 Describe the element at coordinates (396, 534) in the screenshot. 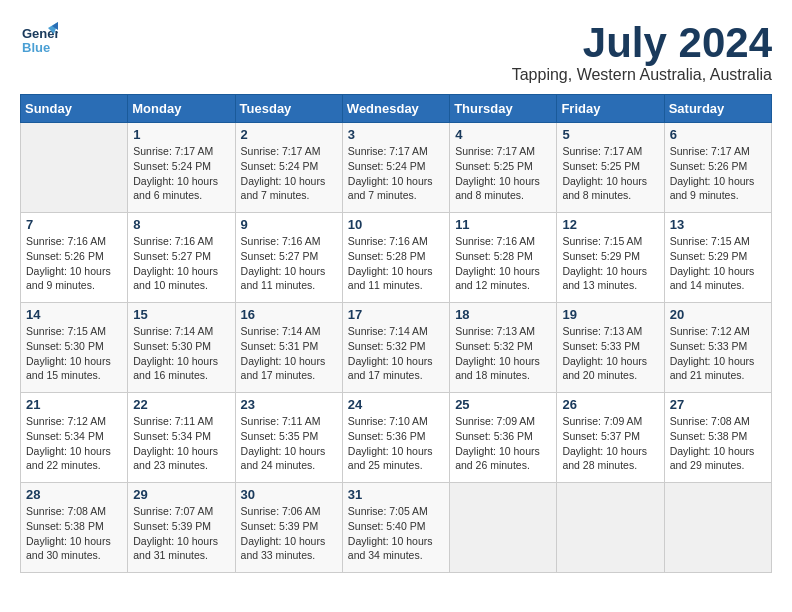

I see `day-info: Sunrise: 7:05 AM Sunset: 5:40 PM Dayligh…` at that location.